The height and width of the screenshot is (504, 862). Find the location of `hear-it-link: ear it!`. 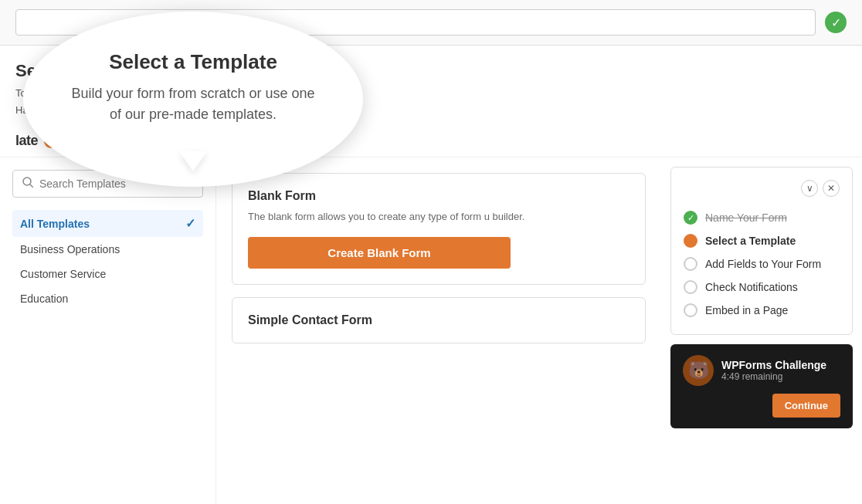

hear-it-link: ear it! is located at coordinates (90, 110).